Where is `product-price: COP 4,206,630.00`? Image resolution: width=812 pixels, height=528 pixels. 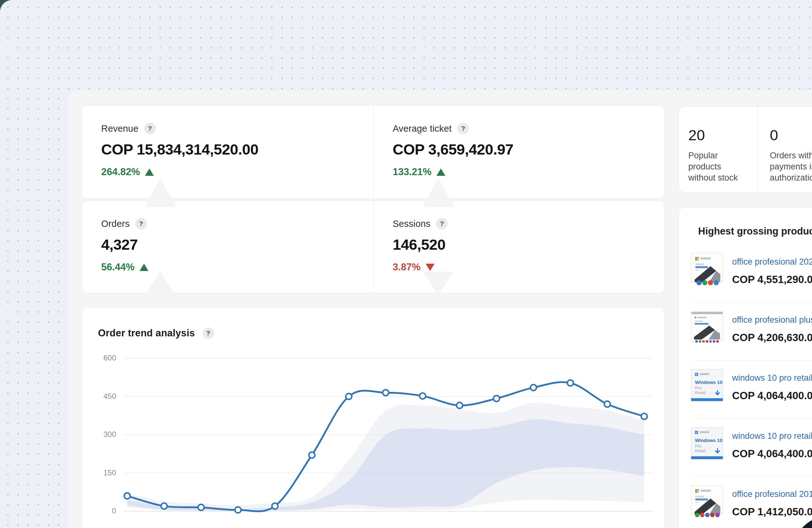 product-price: COP 4,206,630.00 is located at coordinates (772, 338).